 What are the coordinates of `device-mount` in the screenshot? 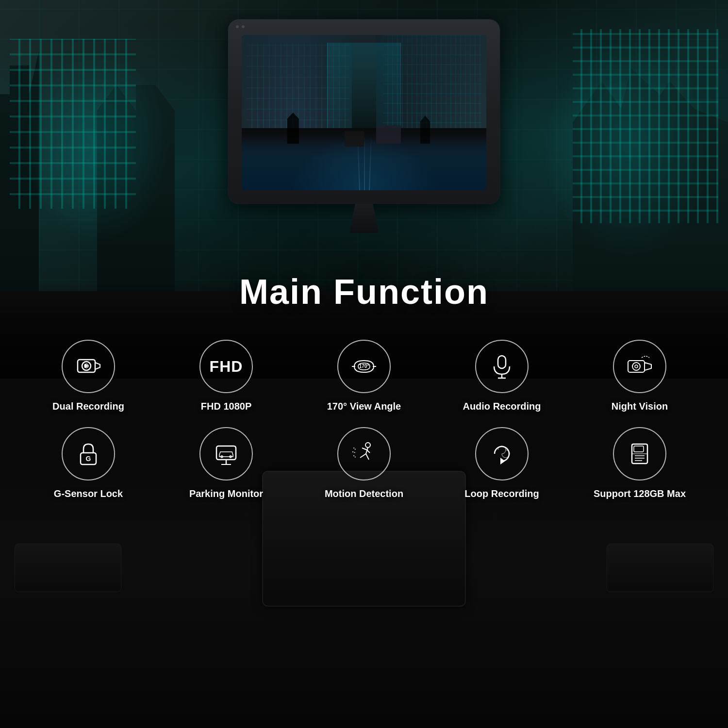 It's located at (364, 218).